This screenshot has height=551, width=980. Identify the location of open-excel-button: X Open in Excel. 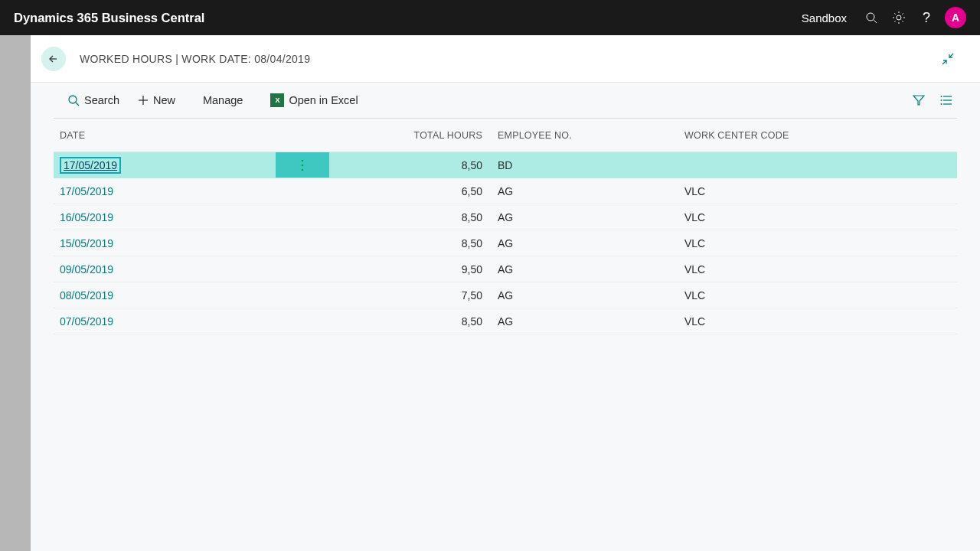
(314, 100).